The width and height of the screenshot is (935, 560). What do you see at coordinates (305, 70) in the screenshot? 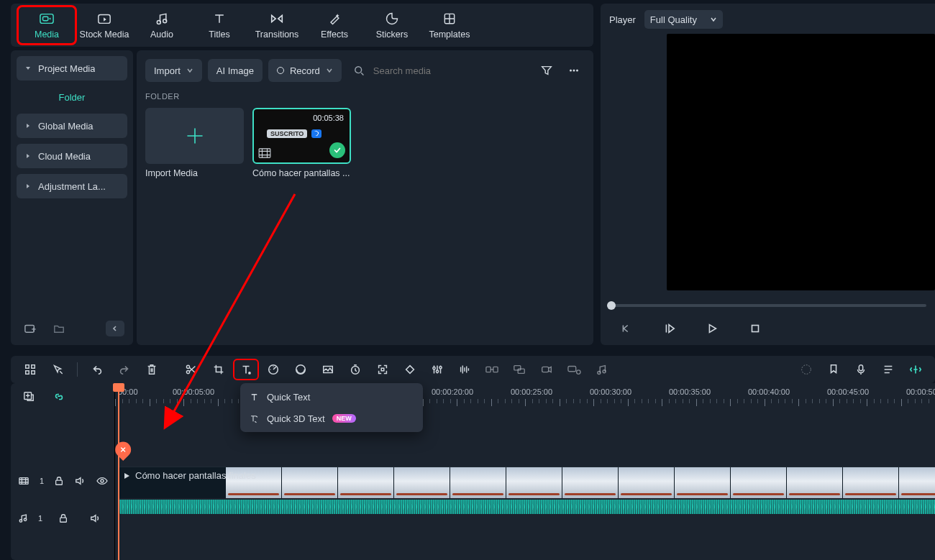
I see `record-dropdown: Record` at bounding box center [305, 70].